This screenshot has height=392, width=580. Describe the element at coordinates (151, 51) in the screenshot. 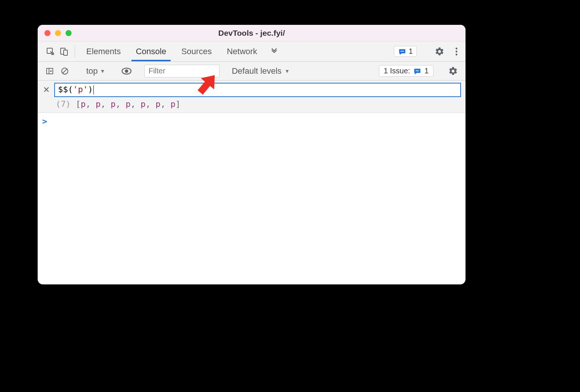

I see `tab-console: Console` at that location.